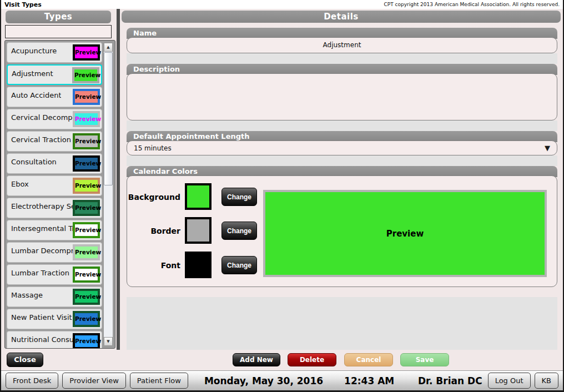  I want to click on visit-type-label: Adjustment, so click(32, 73).